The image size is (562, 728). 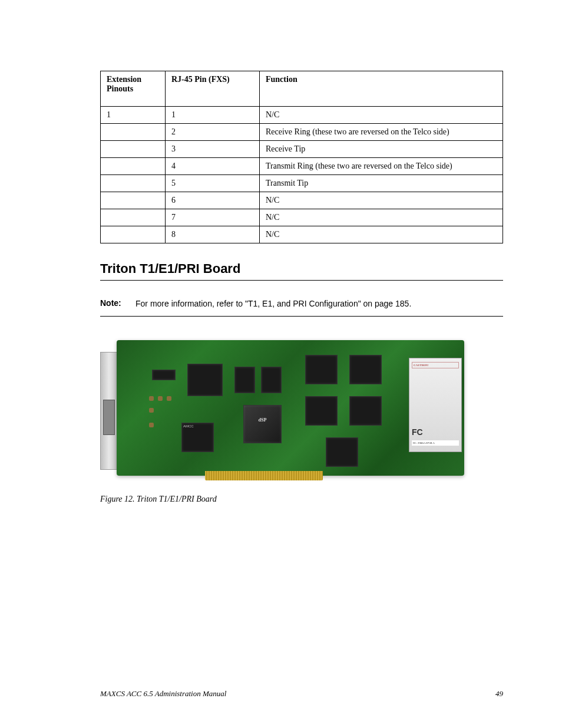 What do you see at coordinates (382, 166) in the screenshot?
I see `cell: Transmit Ring (these two are reversed on…` at bounding box center [382, 166].